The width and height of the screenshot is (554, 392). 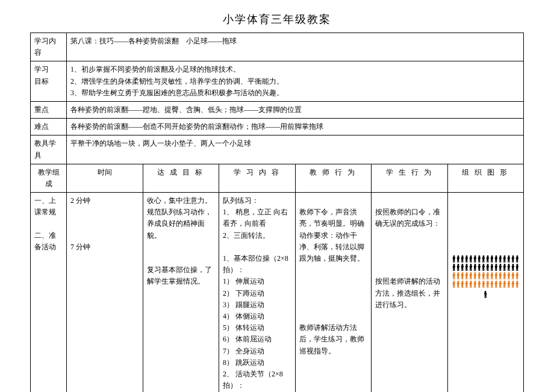 I want to click on col-teacher: 教 师 行 为, so click(x=334, y=178).